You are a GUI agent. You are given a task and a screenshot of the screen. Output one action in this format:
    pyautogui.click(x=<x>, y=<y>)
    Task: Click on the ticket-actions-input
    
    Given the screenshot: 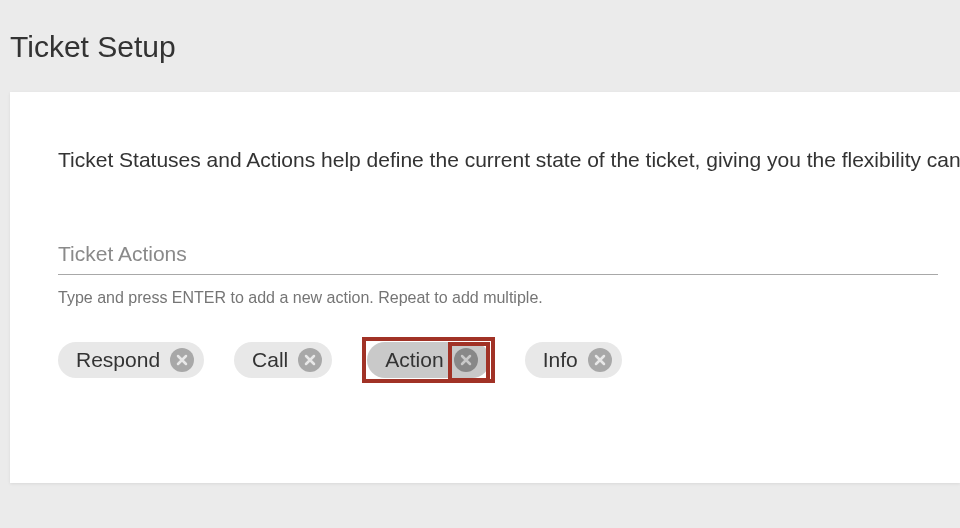 What is the action you would take?
    pyautogui.click(x=498, y=256)
    